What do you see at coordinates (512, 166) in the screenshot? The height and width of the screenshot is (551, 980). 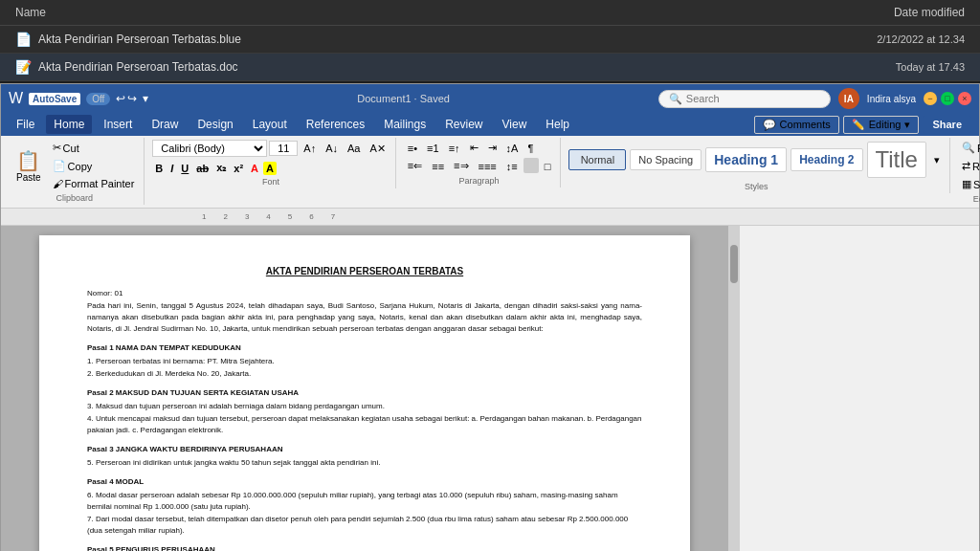 I see `line-spacing-button: ↕≡` at bounding box center [512, 166].